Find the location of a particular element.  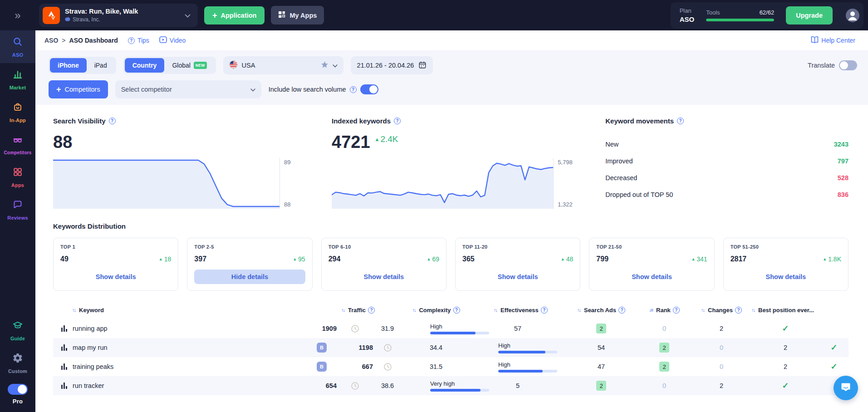

tips-link: Tips is located at coordinates (139, 40).